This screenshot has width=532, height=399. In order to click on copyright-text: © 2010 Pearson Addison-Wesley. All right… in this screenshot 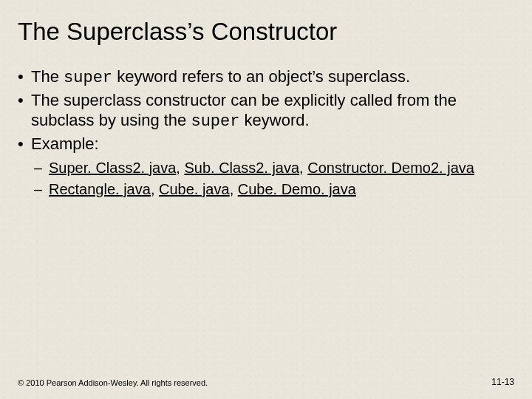, I will do `click(112, 383)`.